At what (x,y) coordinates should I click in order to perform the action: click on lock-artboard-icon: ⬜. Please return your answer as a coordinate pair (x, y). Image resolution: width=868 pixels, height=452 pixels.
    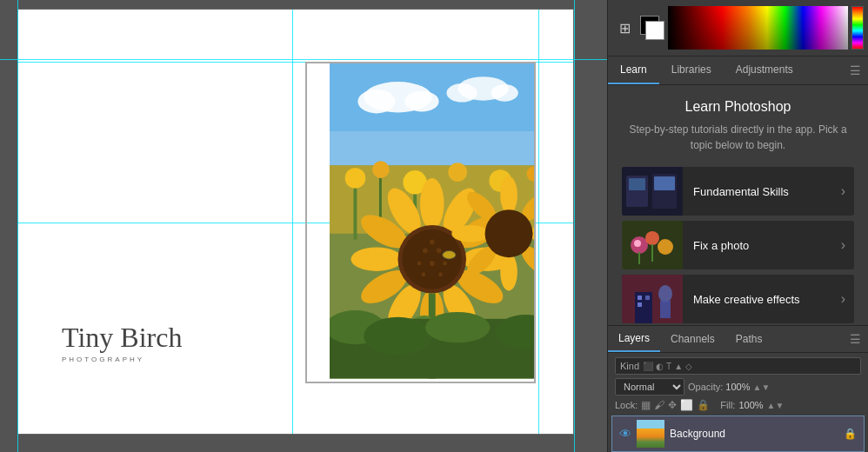
    Looking at the image, I should click on (687, 405).